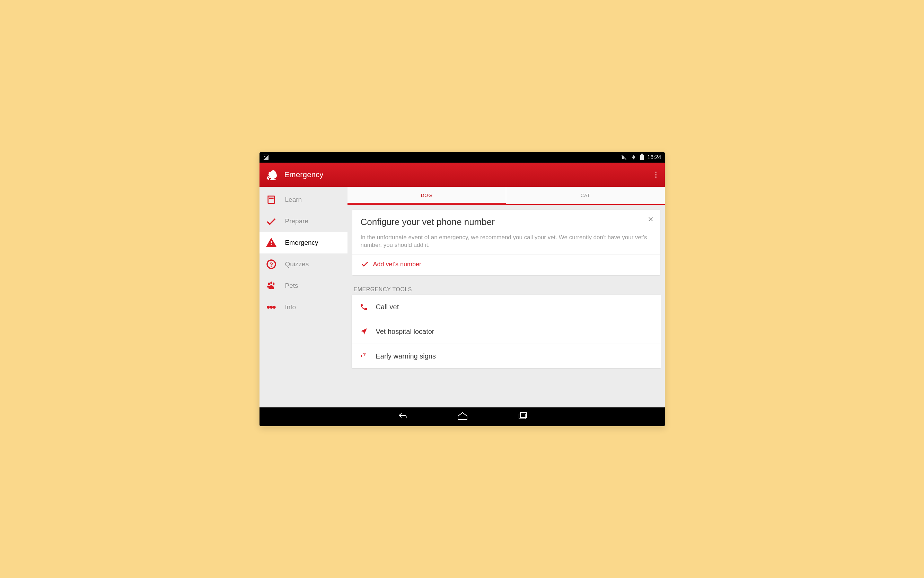 The image size is (924, 578). Describe the element at coordinates (506, 264) in the screenshot. I see `add-vet-number-button: Add vet's number` at that location.